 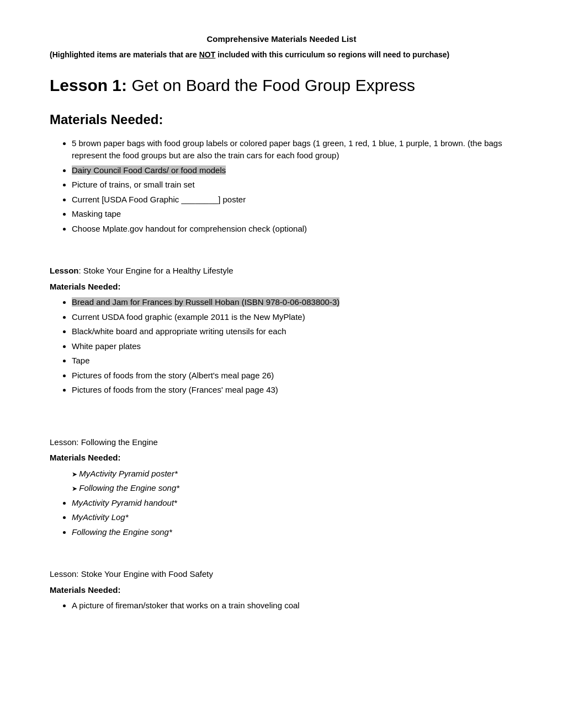 What do you see at coordinates (293, 229) in the screenshot?
I see `list-item: Choose Mplate.gov handout for comprehens…` at bounding box center [293, 229].